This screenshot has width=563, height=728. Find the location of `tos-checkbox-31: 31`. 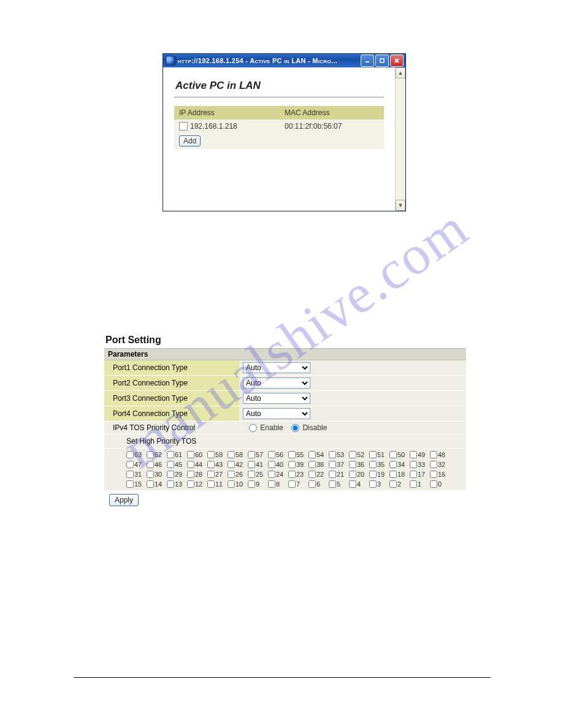

tos-checkbox-31: 31 is located at coordinates (136, 474).